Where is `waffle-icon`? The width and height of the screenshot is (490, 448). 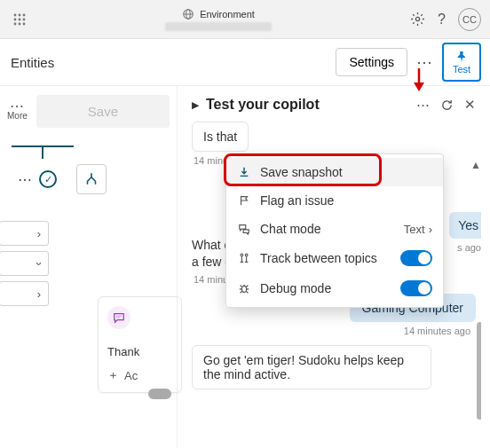 waffle-icon is located at coordinates (20, 20).